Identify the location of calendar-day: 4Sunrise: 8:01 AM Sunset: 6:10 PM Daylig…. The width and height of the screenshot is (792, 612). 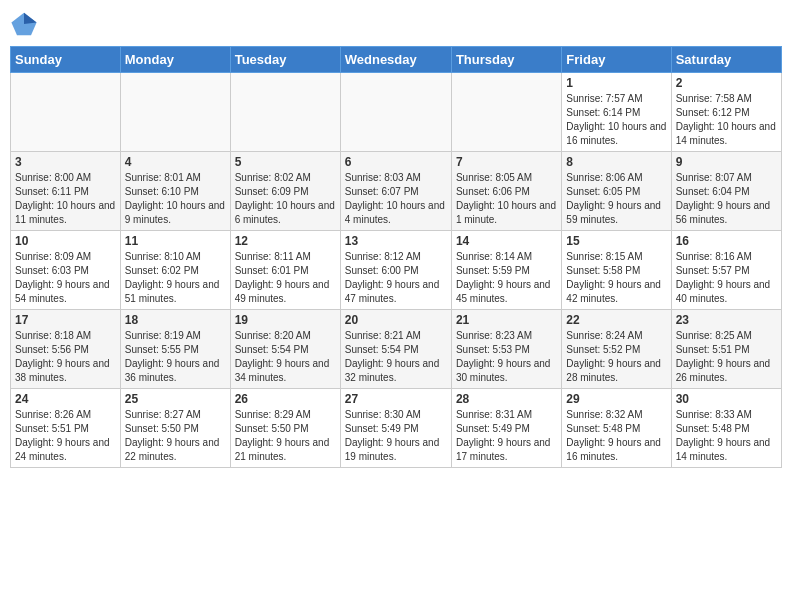
(175, 192).